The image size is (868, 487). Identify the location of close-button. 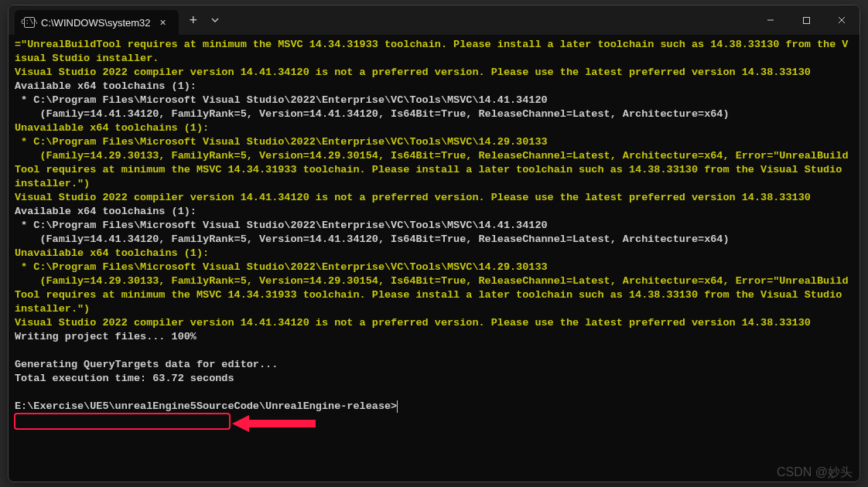
(842, 20).